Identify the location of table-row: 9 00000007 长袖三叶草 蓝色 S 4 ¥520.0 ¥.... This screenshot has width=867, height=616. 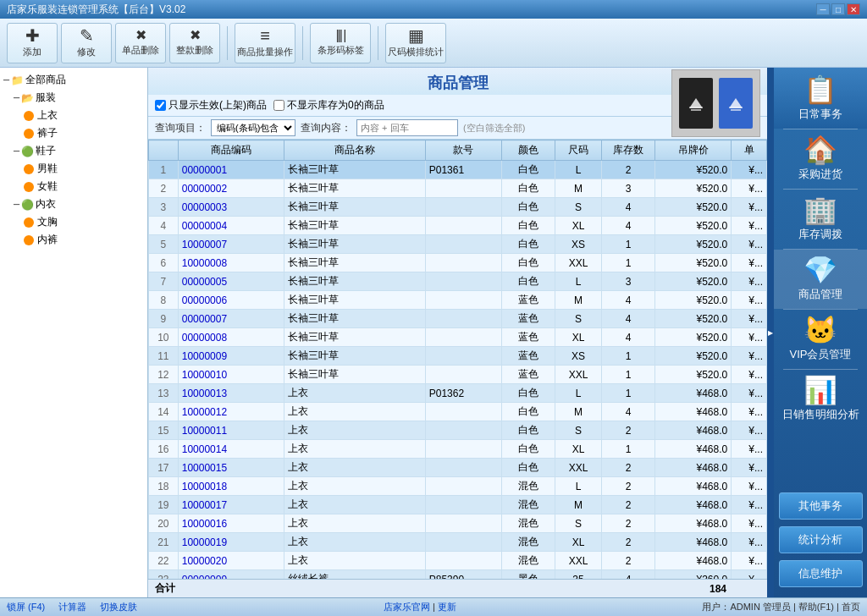
(458, 319).